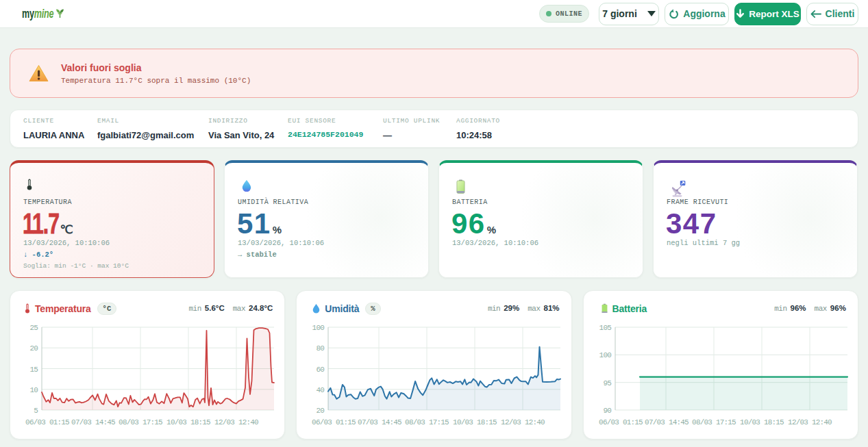 The image size is (868, 447). What do you see at coordinates (34, 370) in the screenshot?
I see `svg-text: 15` at bounding box center [34, 370].